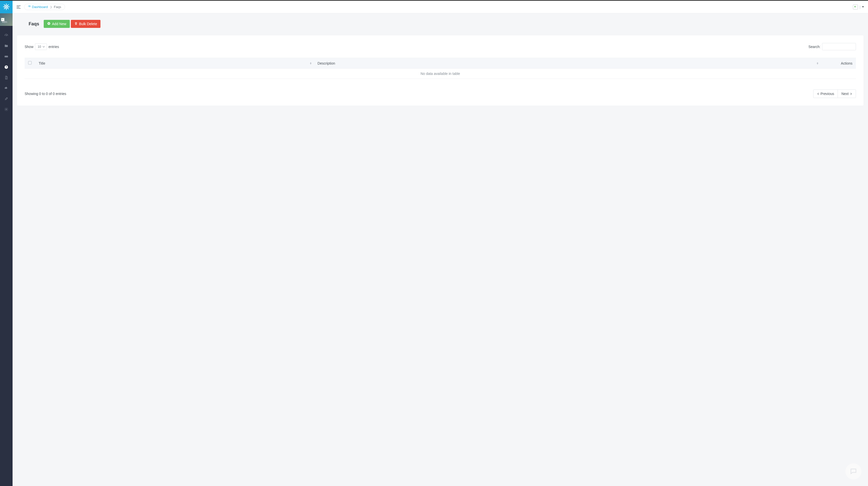  What do you see at coordinates (175, 63) in the screenshot?
I see `column-title: Title` at bounding box center [175, 63].